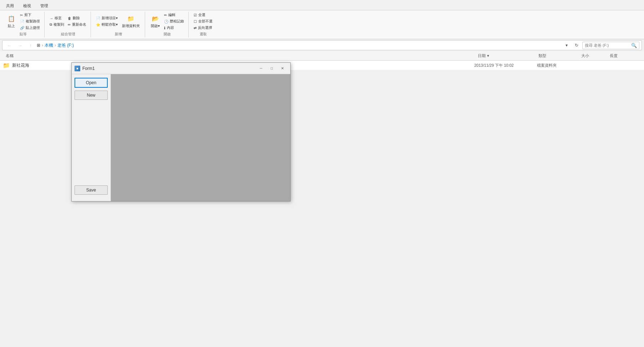 The image size is (644, 347). What do you see at coordinates (107, 18) in the screenshot?
I see `new-item-button: 📄 新增項目▾` at bounding box center [107, 18].